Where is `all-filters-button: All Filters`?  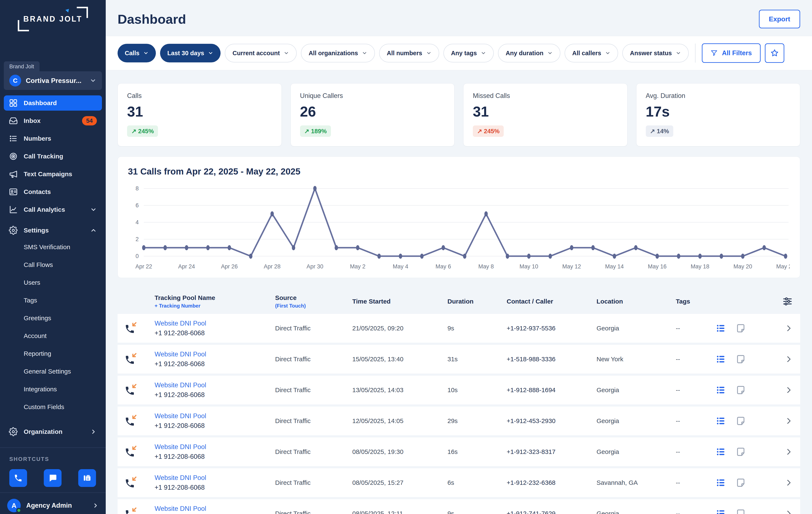 all-filters-button: All Filters is located at coordinates (731, 53).